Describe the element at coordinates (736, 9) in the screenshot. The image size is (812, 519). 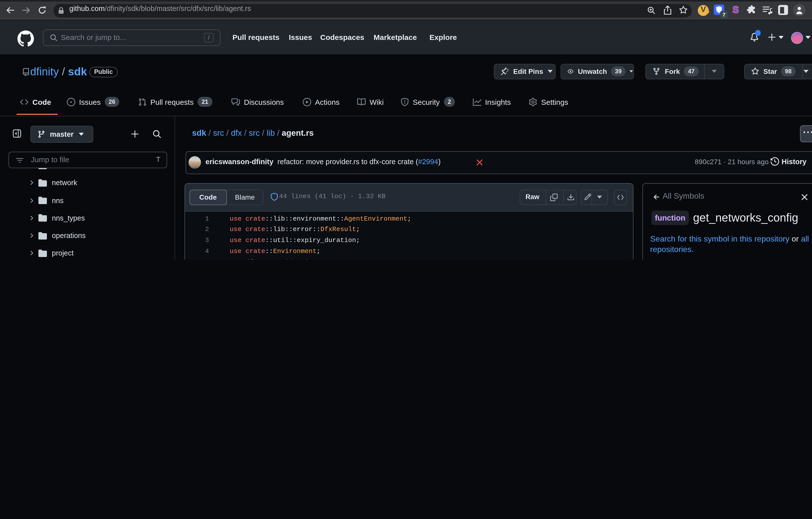
I see `svg-text: S` at that location.